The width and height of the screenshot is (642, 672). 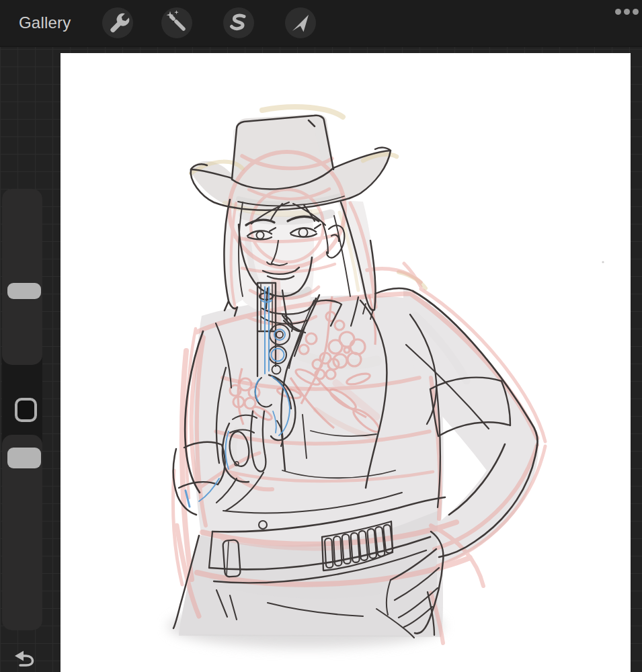 What do you see at coordinates (26, 410) in the screenshot?
I see `modify-button` at bounding box center [26, 410].